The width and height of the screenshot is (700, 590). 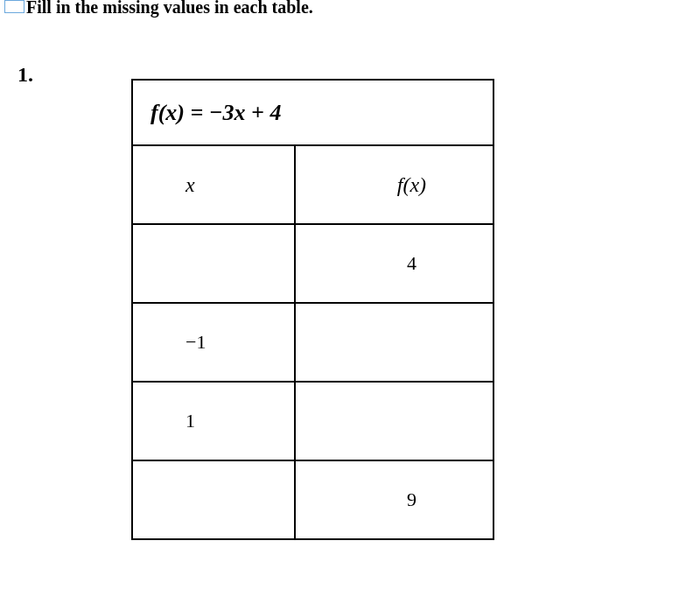 What do you see at coordinates (313, 112) in the screenshot?
I see `formula-cell: f(x) = −3x + 4` at bounding box center [313, 112].